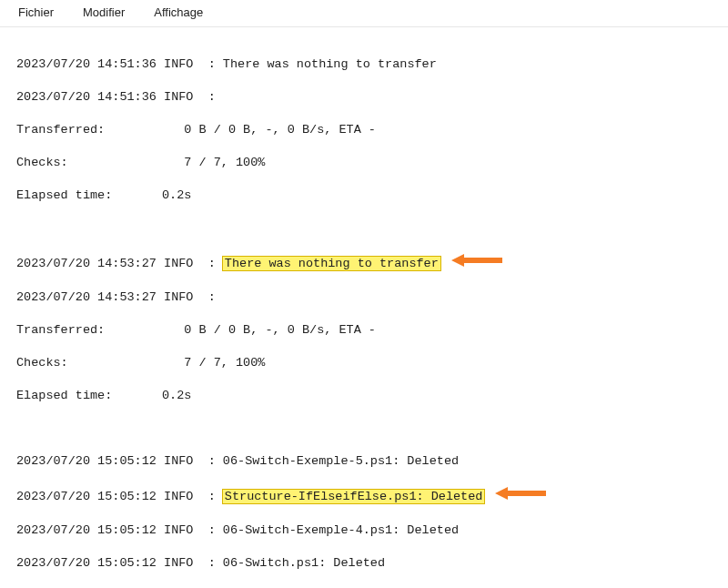 The height and width of the screenshot is (588, 728). Describe the element at coordinates (331, 264) in the screenshot. I see `highlight-nothing-to-transfer: There was nothing to transfer` at that location.